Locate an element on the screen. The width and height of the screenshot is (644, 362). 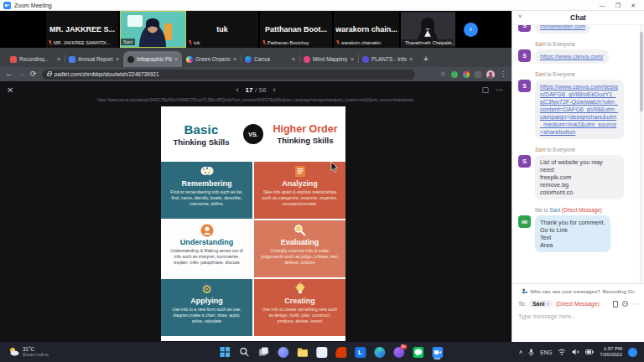
fullscreen-icon: ▢ is located at coordinates (485, 90).